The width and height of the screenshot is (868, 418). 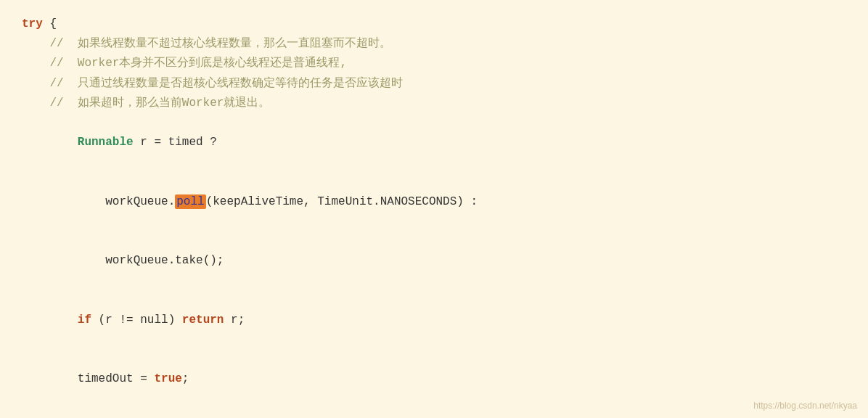 What do you see at coordinates (434, 321) in the screenshot?
I see `line-if-return: if (r != null) return r;` at bounding box center [434, 321].